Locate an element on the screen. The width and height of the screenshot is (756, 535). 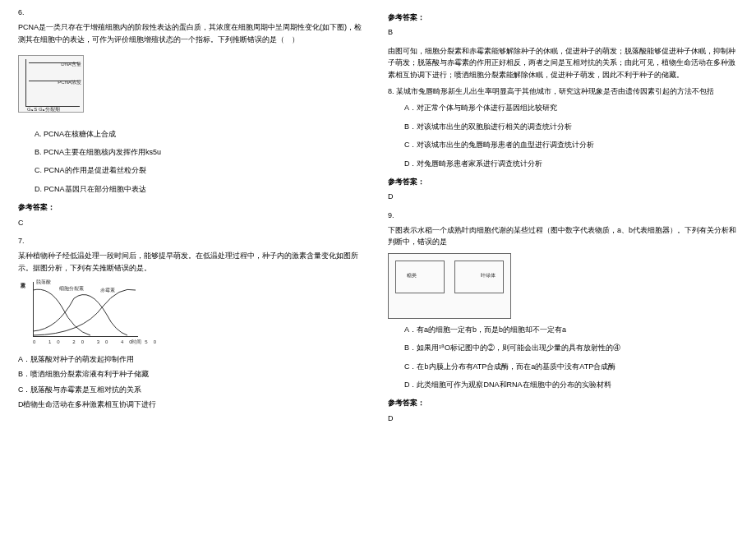
q8-answer-header: 参考答案： is located at coordinates (563, 182).